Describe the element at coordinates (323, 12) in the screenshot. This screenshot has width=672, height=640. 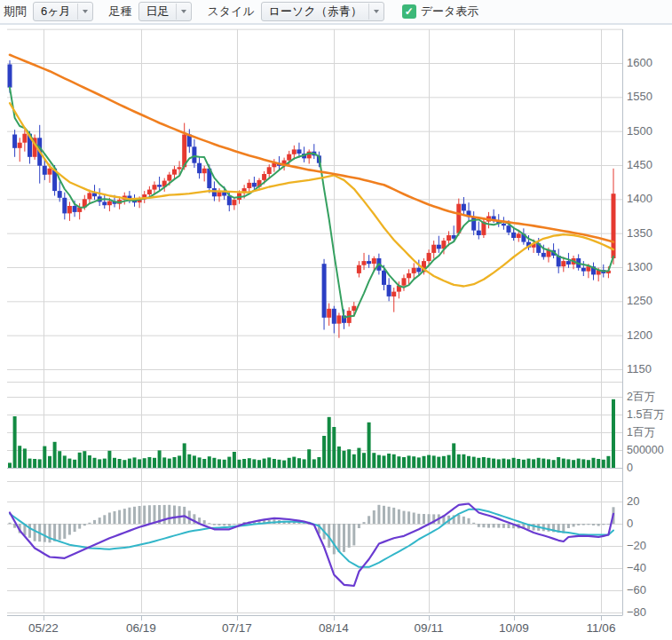
I see `style-dropdown: ローソク（赤青）` at that location.